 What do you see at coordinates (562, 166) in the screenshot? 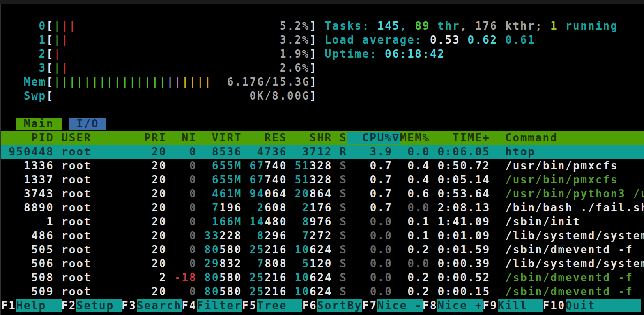
I see `command-cell: /usr/bin/pmxcfs` at bounding box center [562, 166].